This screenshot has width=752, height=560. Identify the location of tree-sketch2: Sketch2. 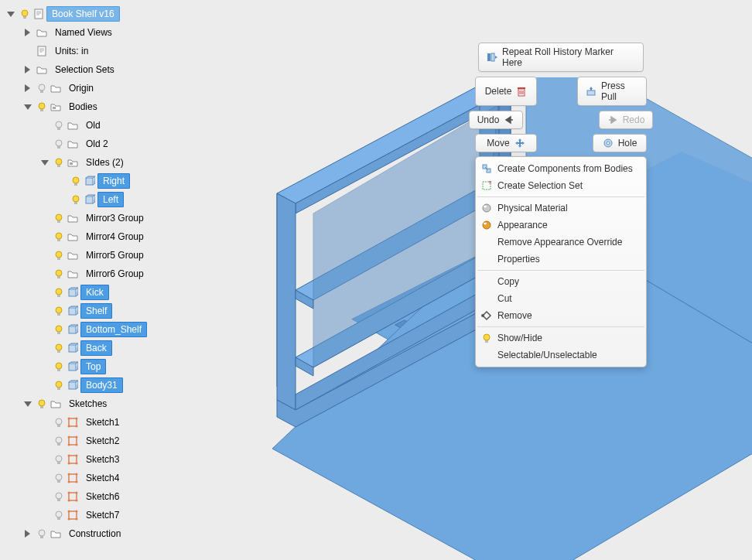
(135, 441).